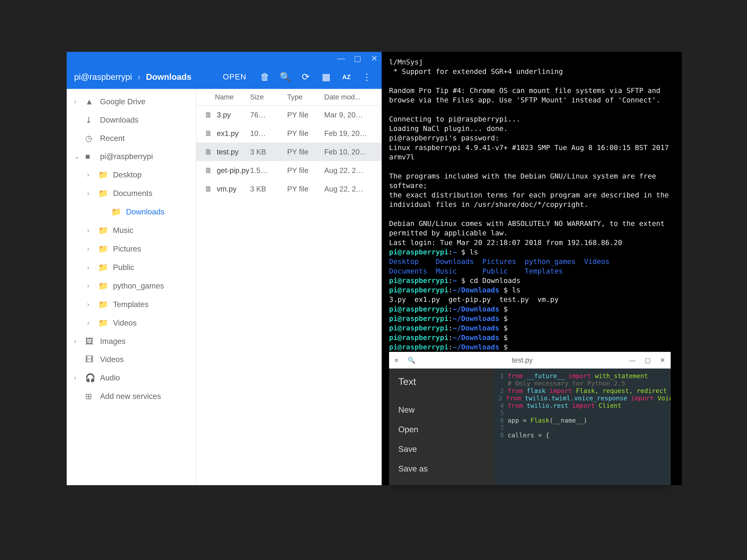  Describe the element at coordinates (396, 361) in the screenshot. I see `menu-icon: ≡` at that location.